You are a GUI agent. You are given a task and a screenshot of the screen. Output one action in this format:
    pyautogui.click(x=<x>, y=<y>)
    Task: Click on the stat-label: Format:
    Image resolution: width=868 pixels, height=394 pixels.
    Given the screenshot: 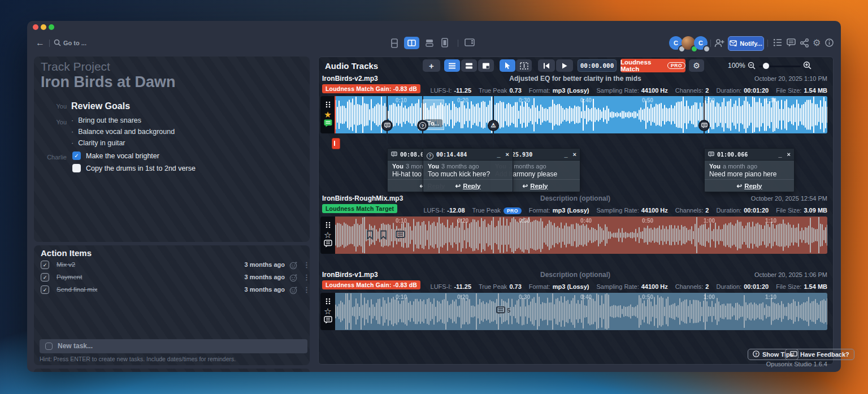 What is the action you would take?
    pyautogui.click(x=540, y=90)
    